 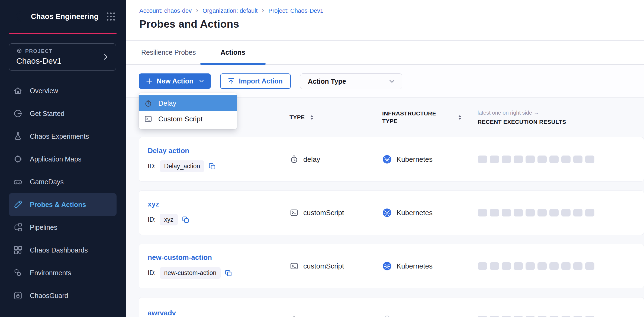 What do you see at coordinates (63, 273) in the screenshot?
I see `sidebar-item-environments: Environments` at bounding box center [63, 273].